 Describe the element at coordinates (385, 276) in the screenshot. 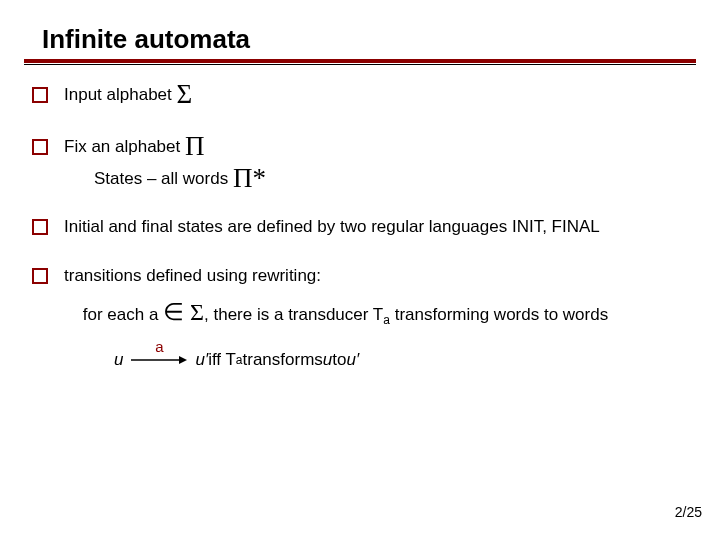

I see `bullet-4-text: transitions defined using rewriting:` at that location.